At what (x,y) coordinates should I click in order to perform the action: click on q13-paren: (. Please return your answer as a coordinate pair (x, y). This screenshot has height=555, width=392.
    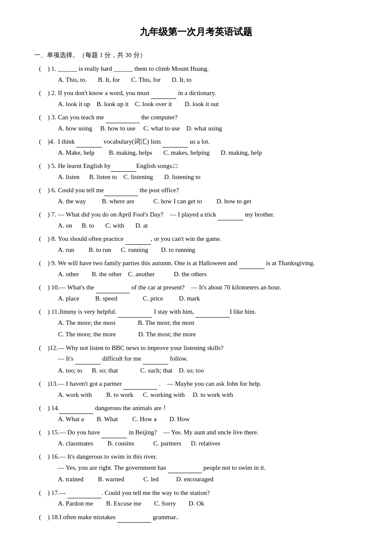
    Looking at the image, I should click on (40, 384).